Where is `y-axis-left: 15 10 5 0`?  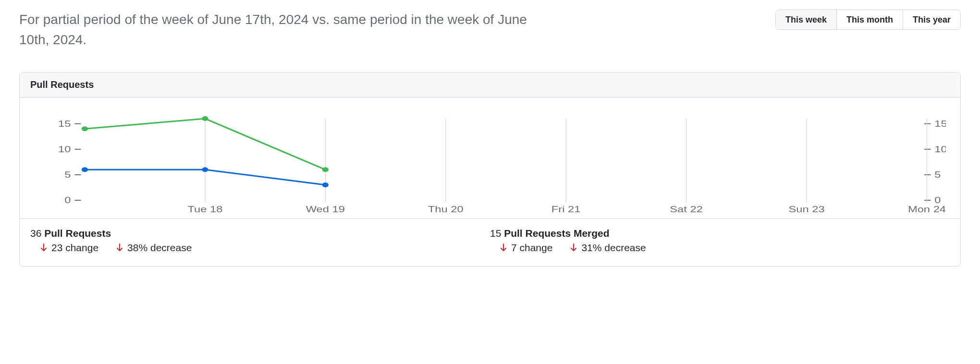
y-axis-left: 15 10 5 0 is located at coordinates (69, 162).